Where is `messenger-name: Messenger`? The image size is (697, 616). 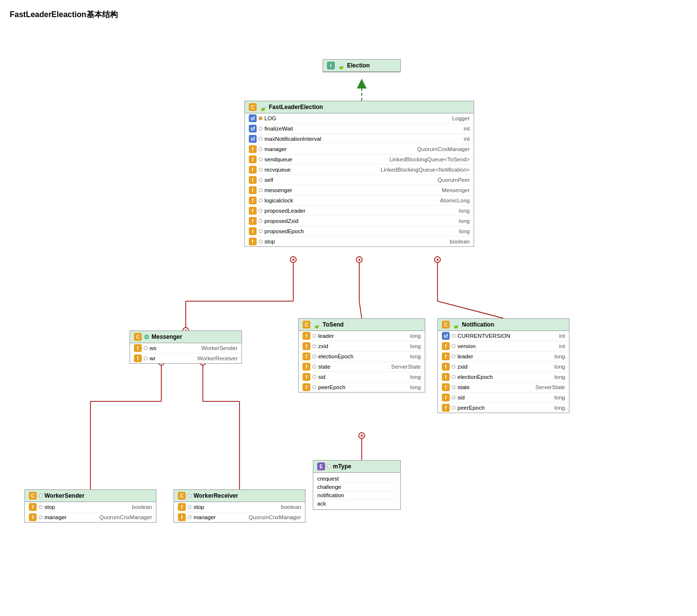 messenger-name: Messenger is located at coordinates (167, 337).